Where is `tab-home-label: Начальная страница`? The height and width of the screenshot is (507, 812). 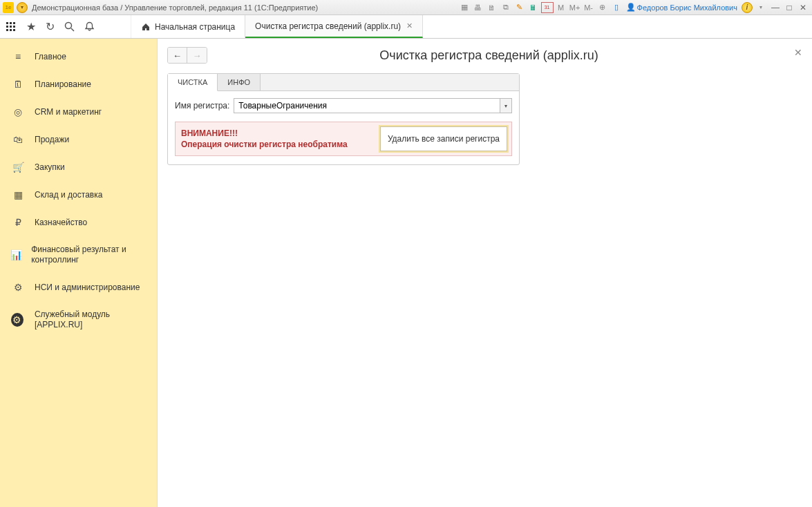
tab-home-label: Начальная страница is located at coordinates (195, 27).